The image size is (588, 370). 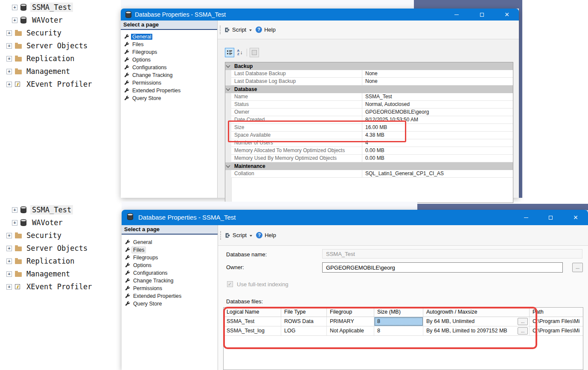 I want to click on page-item-files: Files, so click(x=170, y=250).